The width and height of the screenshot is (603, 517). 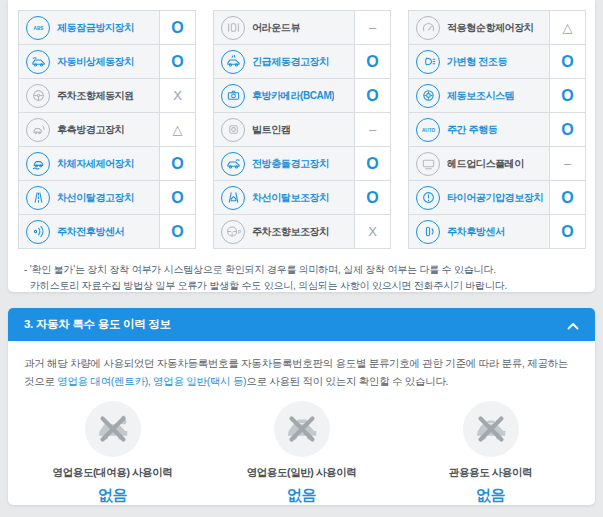 What do you see at coordinates (302, 324) in the screenshot?
I see `section3-header: 3. 자동차 특수 용도 이력 정보` at bounding box center [302, 324].